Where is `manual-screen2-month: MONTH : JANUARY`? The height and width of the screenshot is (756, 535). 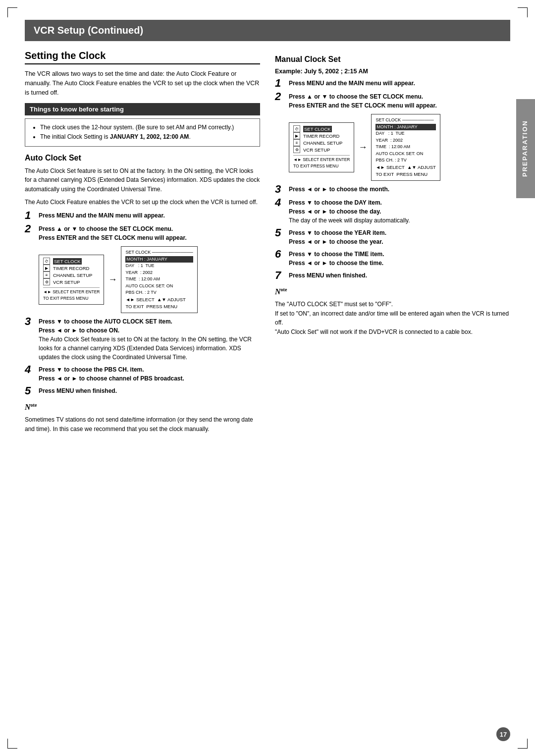 manual-screen2-month: MONTH : JANUARY is located at coordinates (405, 127).